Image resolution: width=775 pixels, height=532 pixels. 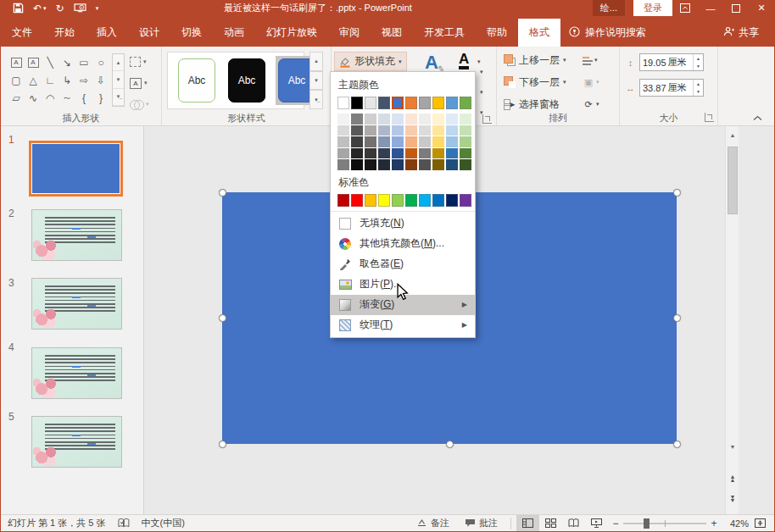 What do you see at coordinates (398, 130) in the screenshot?
I see `theme-variant-swatch-c4-r1` at bounding box center [398, 130].